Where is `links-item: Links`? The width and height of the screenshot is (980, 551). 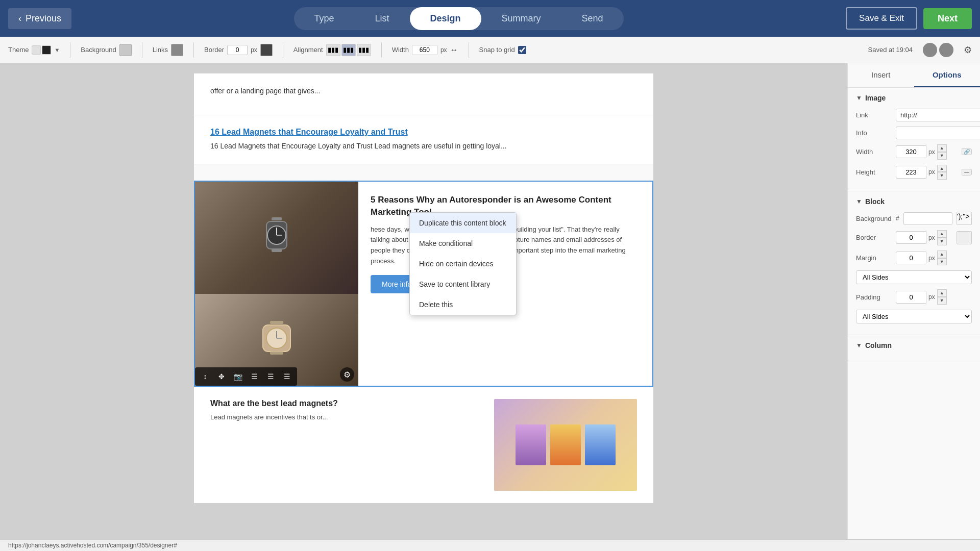
links-item: Links is located at coordinates (168, 50).